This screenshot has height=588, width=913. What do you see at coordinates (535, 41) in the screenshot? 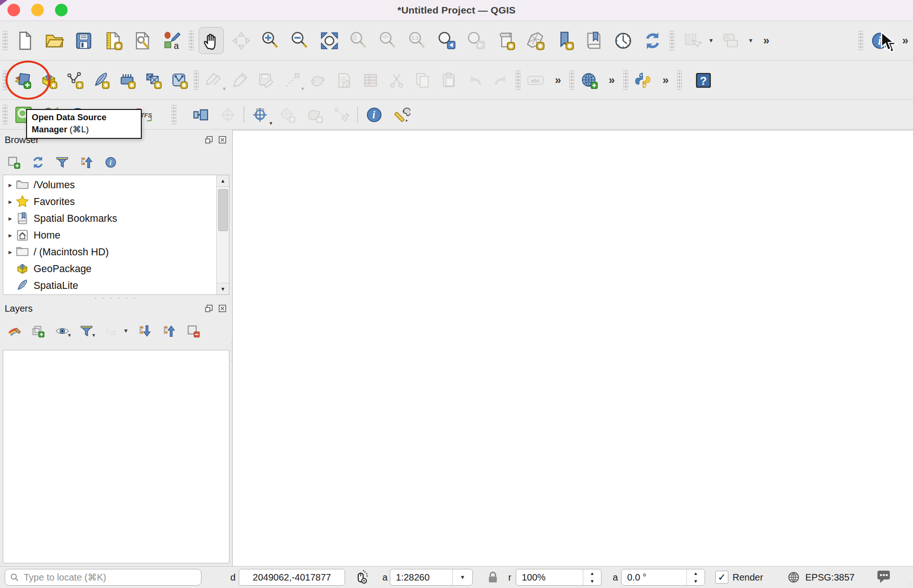
I see `new-3d-map-view-button` at bounding box center [535, 41].